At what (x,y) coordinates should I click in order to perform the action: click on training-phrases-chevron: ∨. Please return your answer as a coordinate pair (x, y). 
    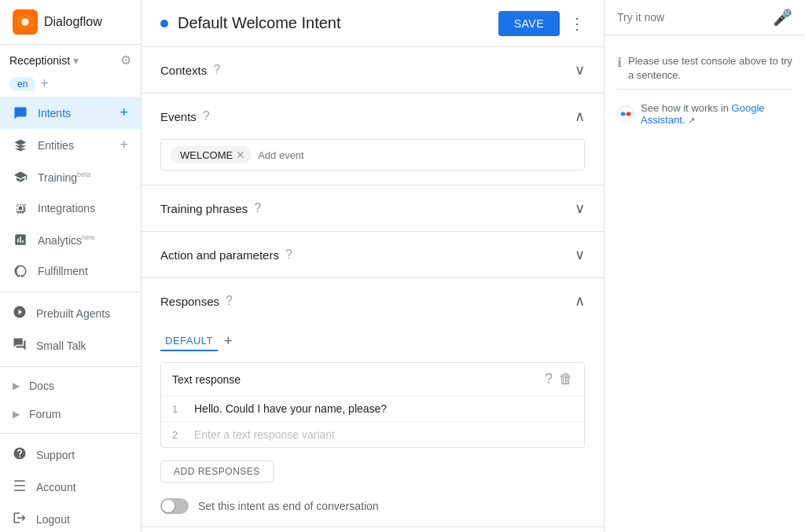
    Looking at the image, I should click on (580, 208).